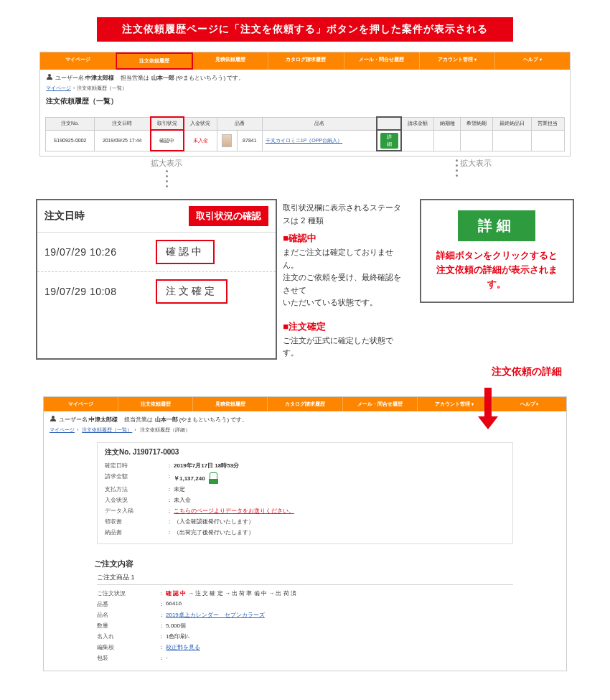 This screenshot has width=610, height=700. What do you see at coordinates (128, 626) in the screenshot?
I see `content-key: 数量` at bounding box center [128, 626].